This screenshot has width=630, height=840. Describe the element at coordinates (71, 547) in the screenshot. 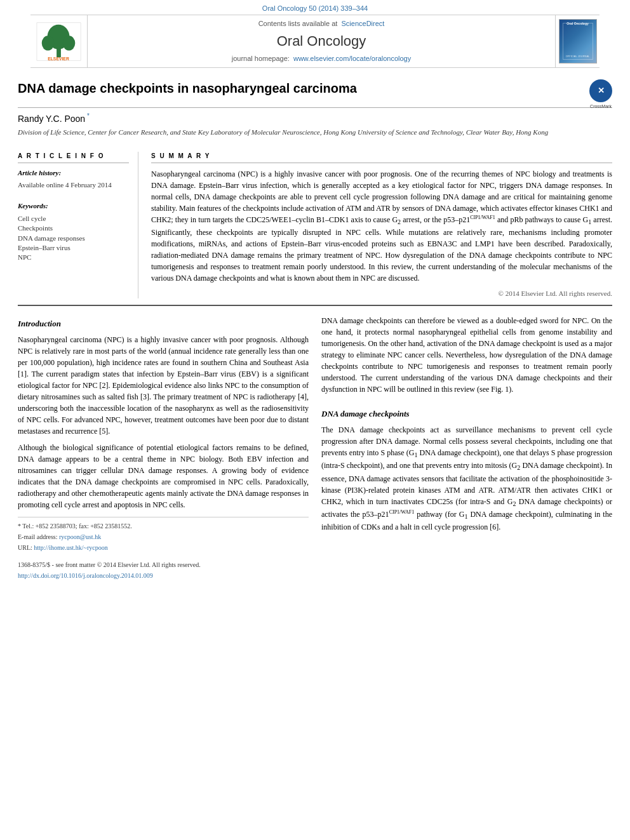

I see `url-link: http://ihome.ust.hk/~rycpoon` at that location.